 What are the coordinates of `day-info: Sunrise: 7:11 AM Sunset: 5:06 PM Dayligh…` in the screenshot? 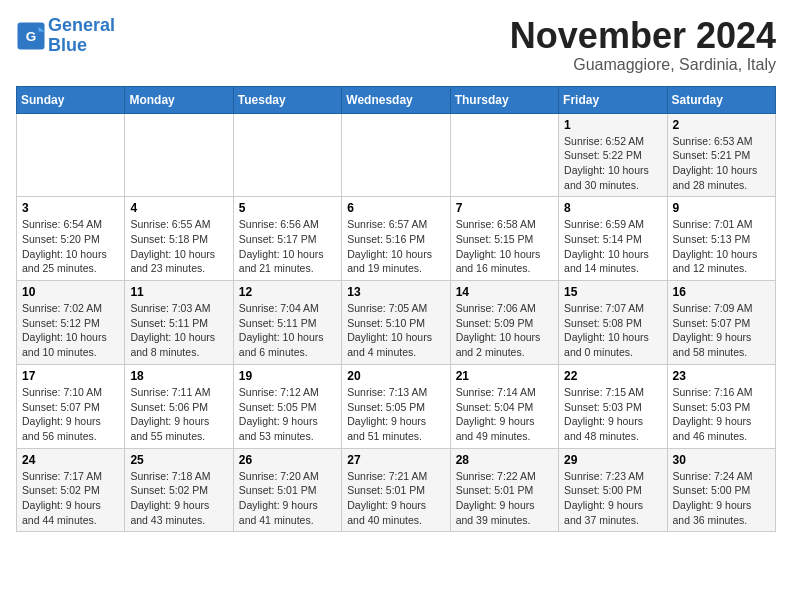 It's located at (178, 414).